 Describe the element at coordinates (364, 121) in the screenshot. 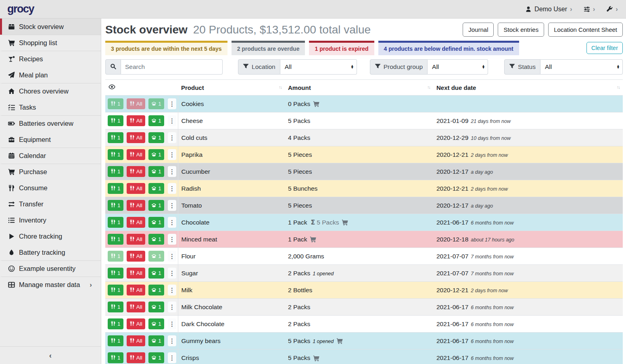

I see `table-row-cheese: 1 All 1 ⋮ Cheese 5 PacksΣ 2021-01-0921 d…` at that location.